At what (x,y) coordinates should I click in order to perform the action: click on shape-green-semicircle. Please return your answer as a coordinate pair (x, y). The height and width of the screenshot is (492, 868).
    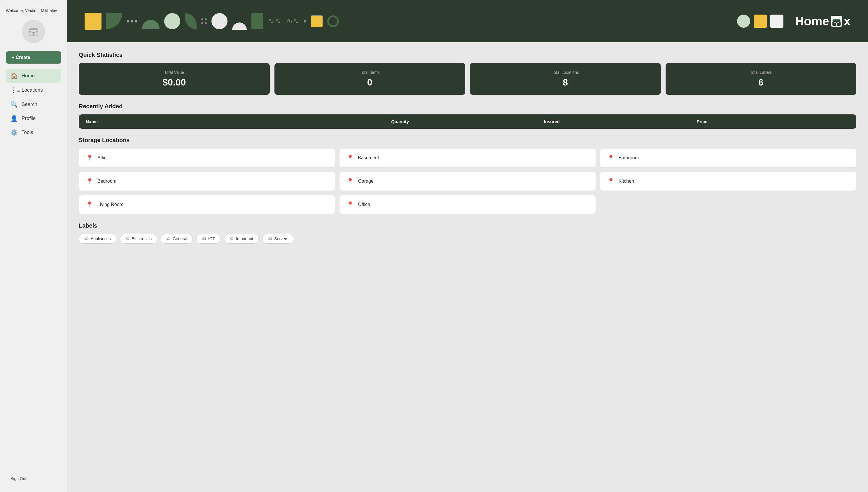
    Looking at the image, I should click on (151, 24).